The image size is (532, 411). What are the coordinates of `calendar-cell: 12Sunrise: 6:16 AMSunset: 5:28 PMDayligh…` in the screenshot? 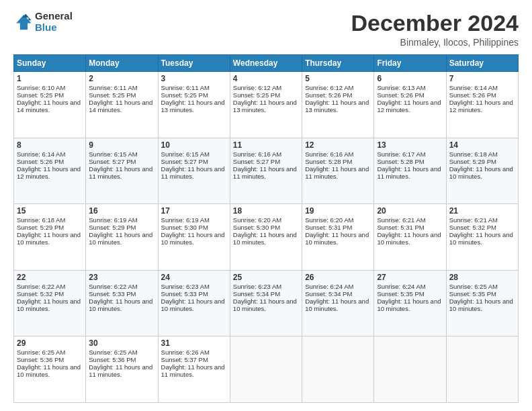 It's located at (339, 171).